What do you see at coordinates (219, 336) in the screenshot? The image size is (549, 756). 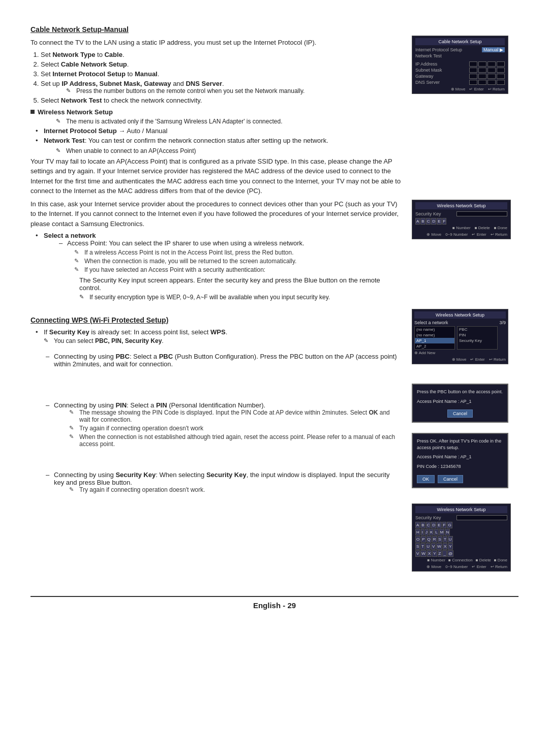 I see `wps-bullet1: If Security Key is already set: In acces…` at bounding box center [219, 336].